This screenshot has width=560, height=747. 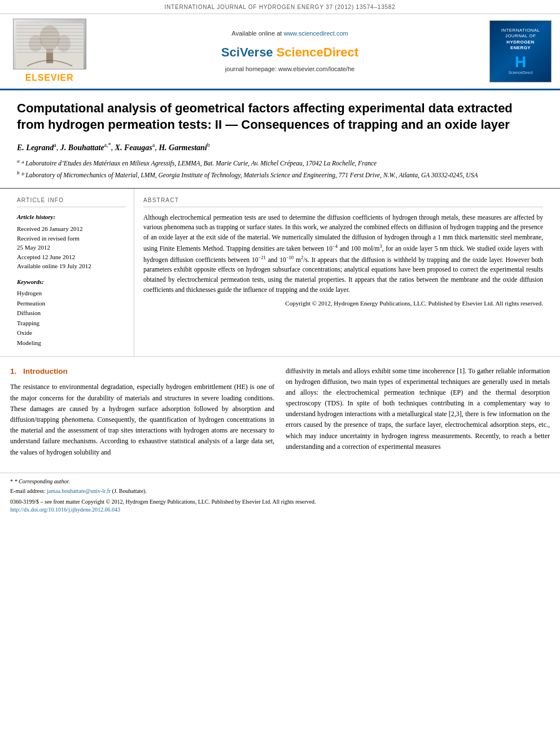 I want to click on cover-title: International Journal ofHYDROGENENERGY, so click(x=520, y=40).